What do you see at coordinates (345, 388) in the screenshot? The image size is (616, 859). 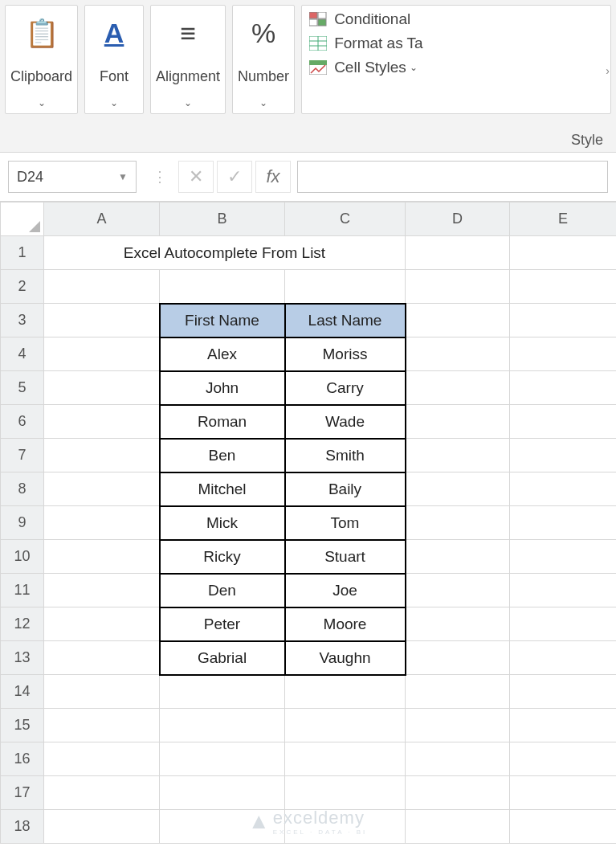 I see `table-row: Carry` at bounding box center [345, 388].